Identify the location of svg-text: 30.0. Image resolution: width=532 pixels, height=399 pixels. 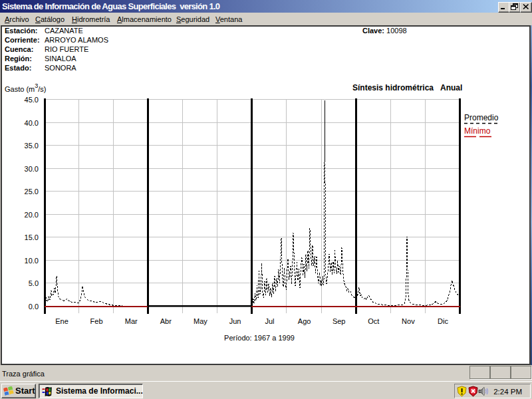
(32, 169).